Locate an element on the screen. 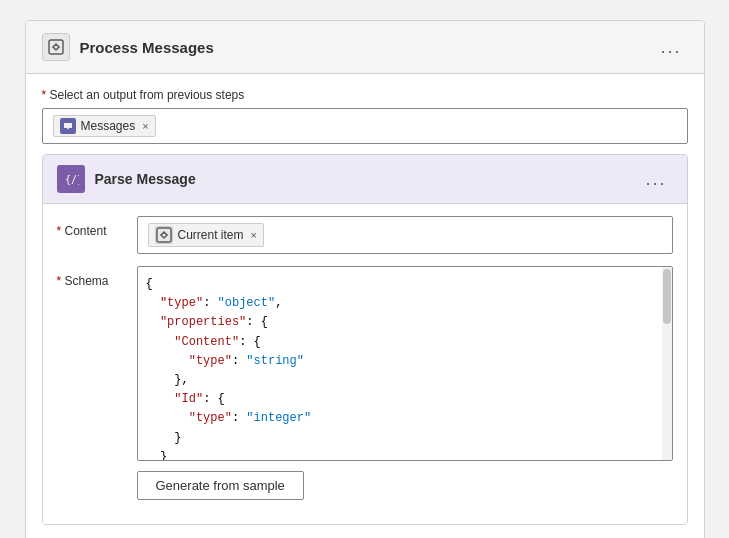  messages-token: Messages × is located at coordinates (104, 126).